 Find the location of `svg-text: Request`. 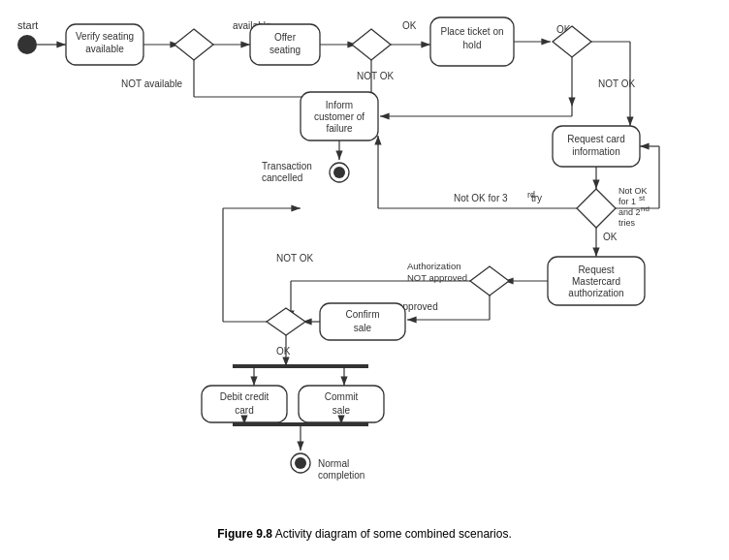

svg-text: Request is located at coordinates (595, 269).